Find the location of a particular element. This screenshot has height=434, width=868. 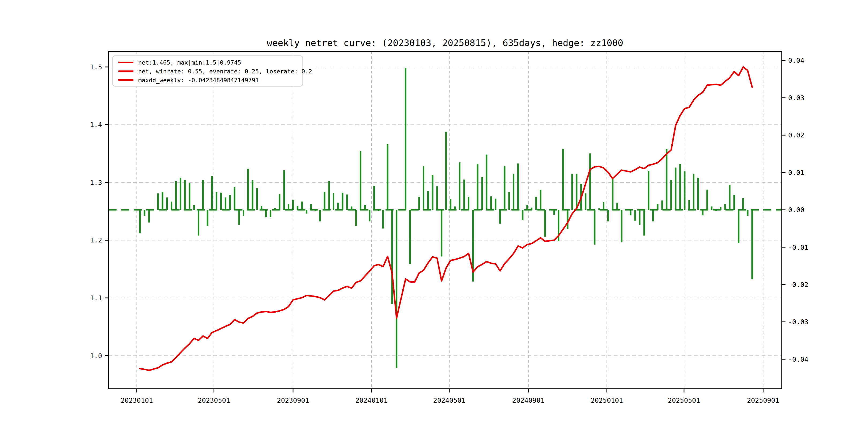

y-right-tick-label: 0.03 is located at coordinates (796, 98).